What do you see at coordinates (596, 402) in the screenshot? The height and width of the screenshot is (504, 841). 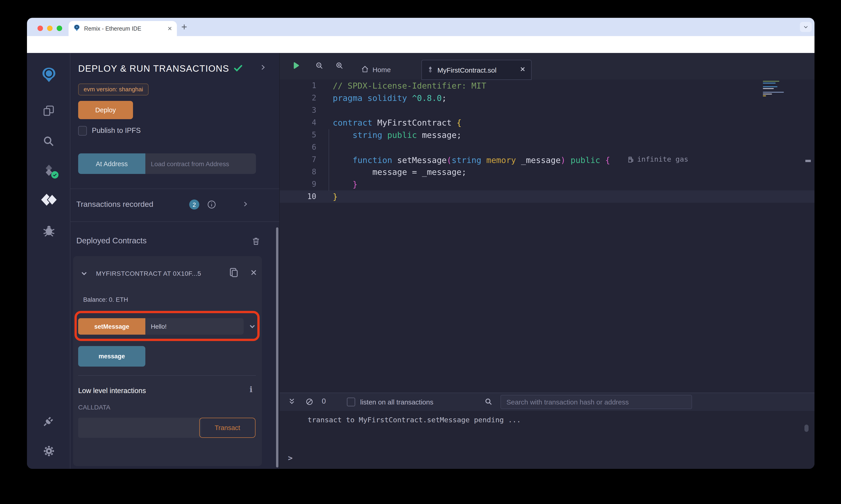 I see `terminal-search-input` at bounding box center [596, 402].